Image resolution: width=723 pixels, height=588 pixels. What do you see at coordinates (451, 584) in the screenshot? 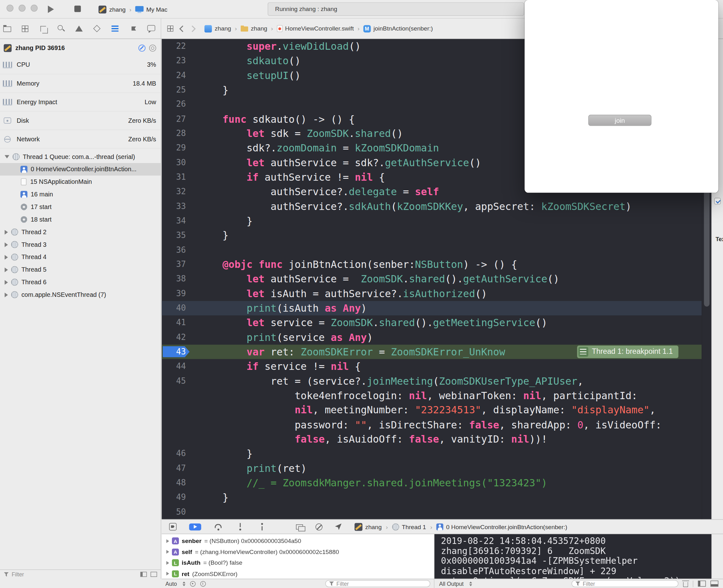
I see `console-scope-select: All Output` at bounding box center [451, 584].